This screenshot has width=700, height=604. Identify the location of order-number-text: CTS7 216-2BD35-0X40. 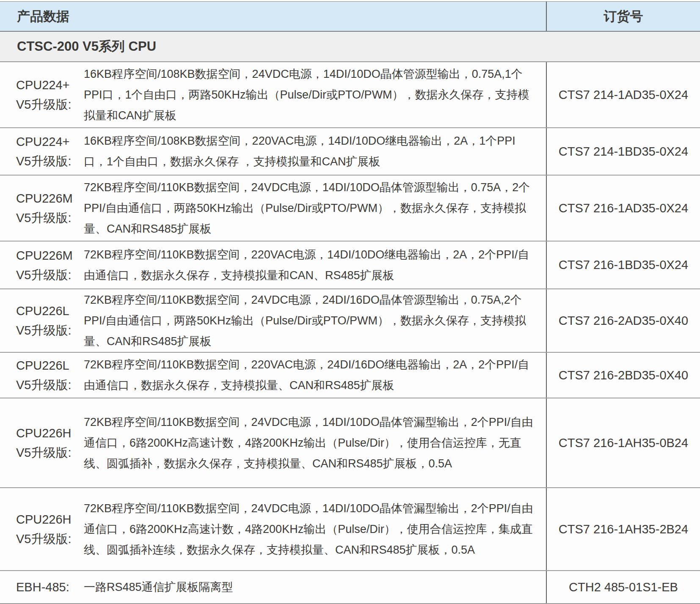
(623, 376).